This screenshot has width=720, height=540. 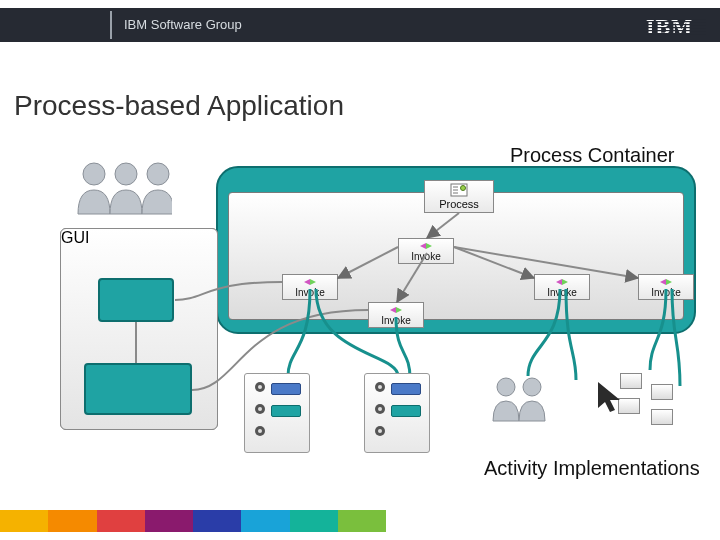 What do you see at coordinates (426, 251) in the screenshot?
I see `invoke-tag-top: Invoke` at bounding box center [426, 251].